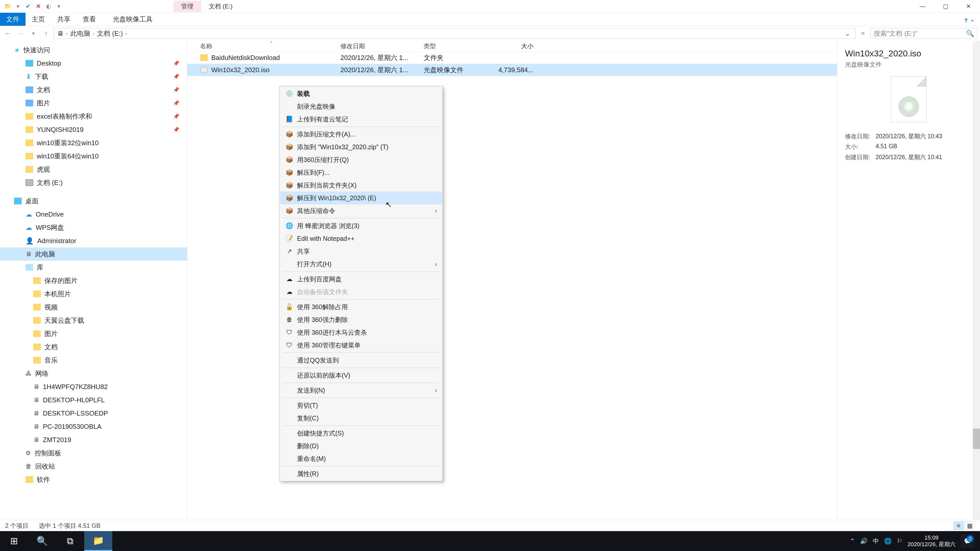 The width and height of the screenshot is (980, 551). I want to click on sidebar-local-pics: 本机照片, so click(94, 294).